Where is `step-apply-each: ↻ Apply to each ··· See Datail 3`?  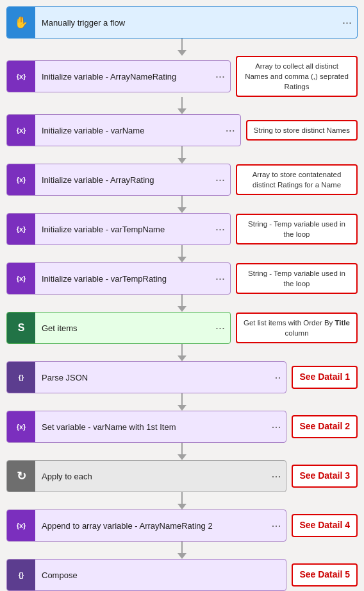 step-apply-each: ↻ Apply to each ··· See Datail 3 is located at coordinates (182, 476).